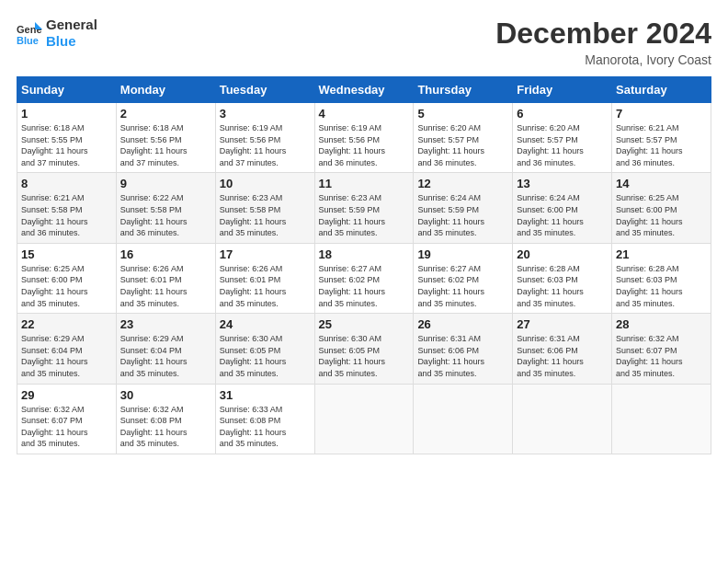 The image size is (728, 563). Describe the element at coordinates (463, 208) in the screenshot. I see `calendar-cell: 12Sunrise: 6:24 AM Sunset: 5:59 PM Dayli…` at that location.